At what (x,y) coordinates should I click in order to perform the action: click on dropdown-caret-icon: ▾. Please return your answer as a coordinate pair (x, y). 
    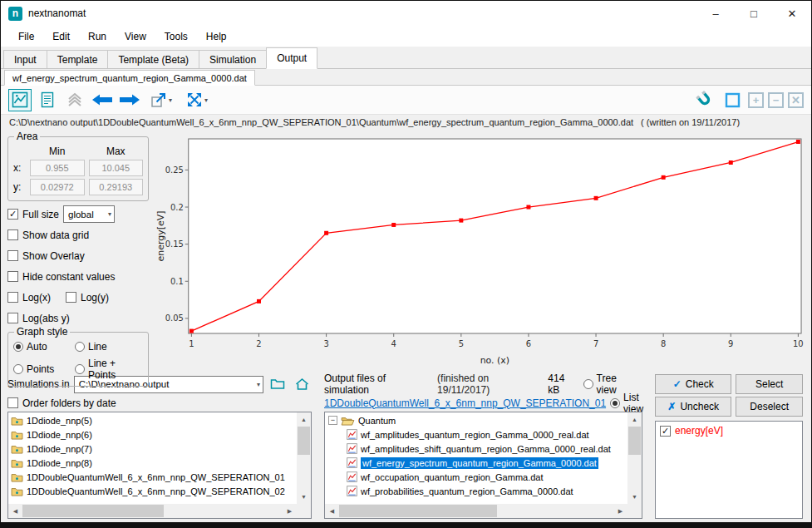
    Looking at the image, I should click on (110, 215).